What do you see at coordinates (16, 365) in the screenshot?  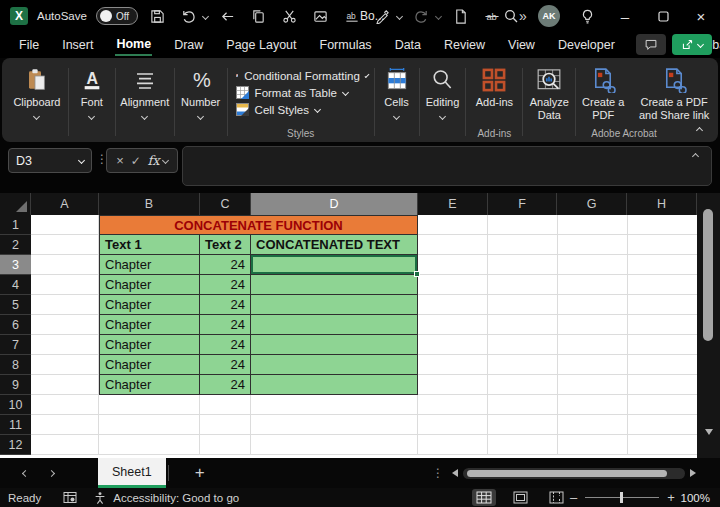 I see `row-header-8: 8` at bounding box center [16, 365].